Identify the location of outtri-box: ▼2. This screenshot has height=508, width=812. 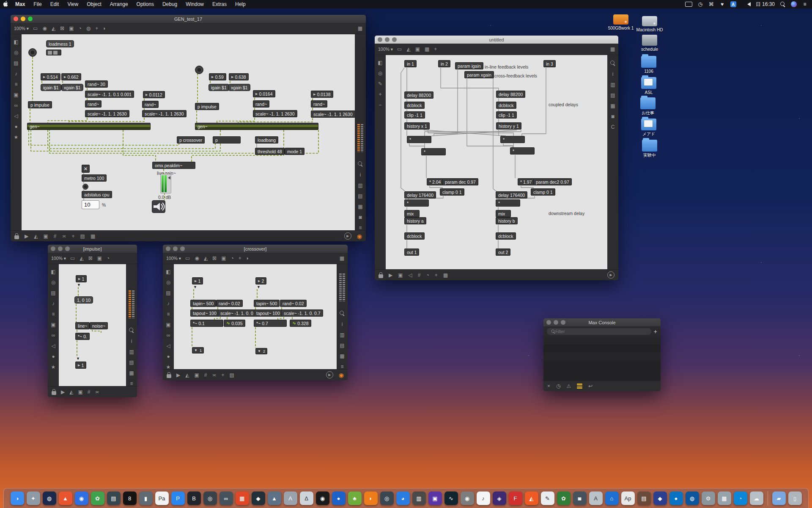
(261, 351).